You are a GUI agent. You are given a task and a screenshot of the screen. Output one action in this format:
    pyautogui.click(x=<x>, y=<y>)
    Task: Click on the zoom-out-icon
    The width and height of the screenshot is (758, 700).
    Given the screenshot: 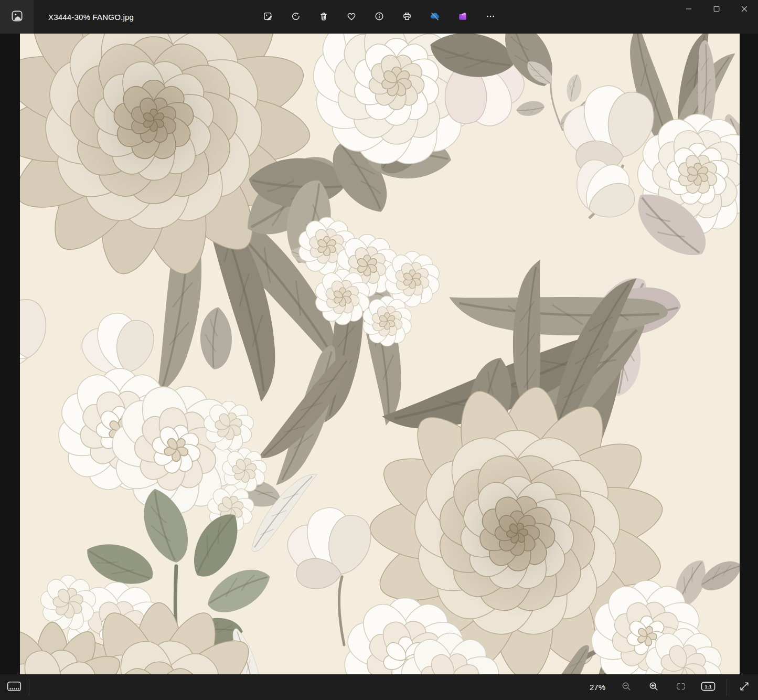 What is the action you would take?
    pyautogui.click(x=626, y=687)
    